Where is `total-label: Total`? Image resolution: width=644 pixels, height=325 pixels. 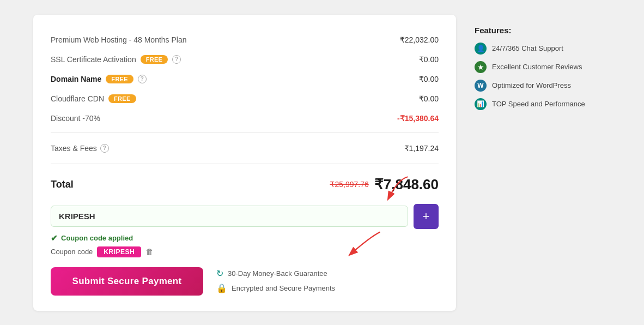 total-label: Total is located at coordinates (62, 184).